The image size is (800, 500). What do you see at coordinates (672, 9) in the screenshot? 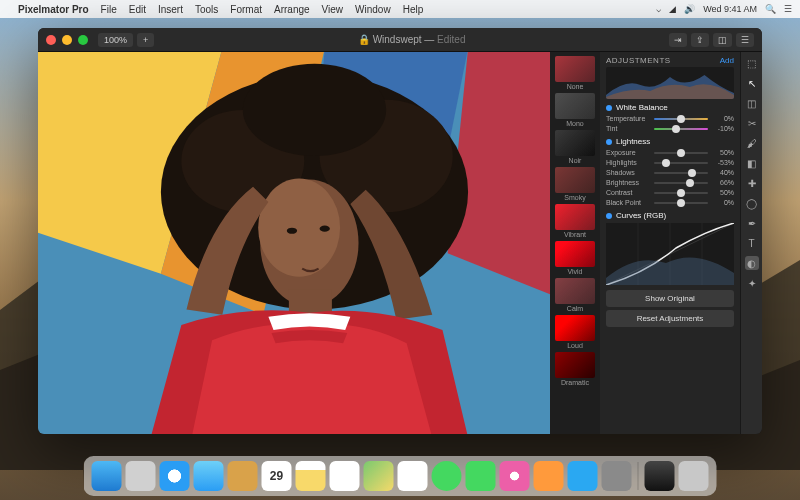
I see `wifi-icon: ◢` at bounding box center [672, 9].